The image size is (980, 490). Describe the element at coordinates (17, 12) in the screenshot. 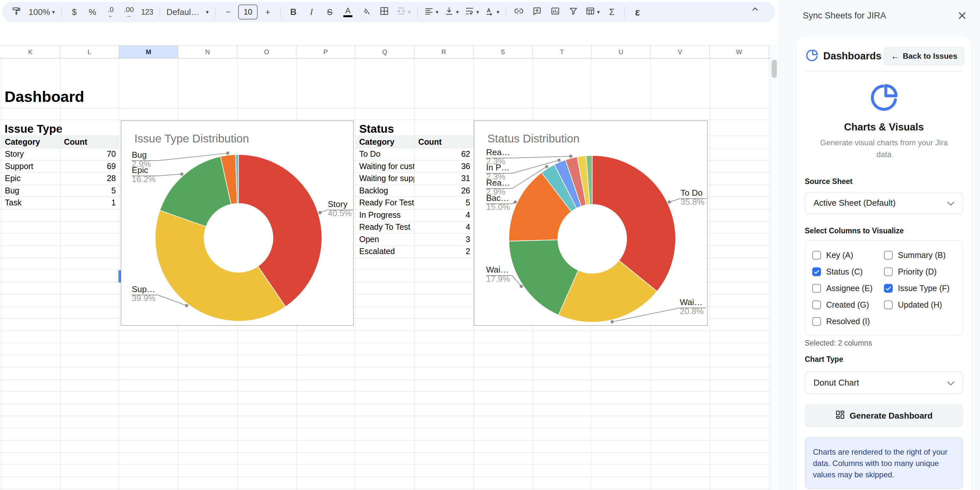

I see `paint-format-button` at that location.